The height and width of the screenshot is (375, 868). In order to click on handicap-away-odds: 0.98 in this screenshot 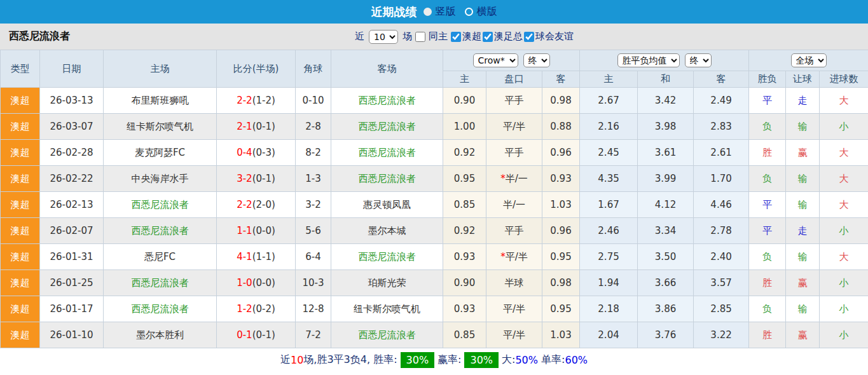, I will do `click(561, 100)`.